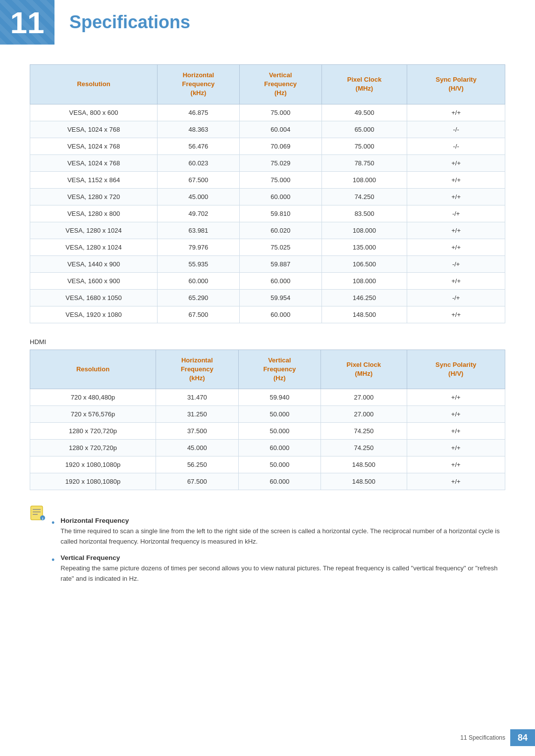 This screenshot has width=535, height=756. Describe the element at coordinates (278, 569) in the screenshot. I see `note-item: •Vertical FrequencyRepeating the same pi…` at that location.